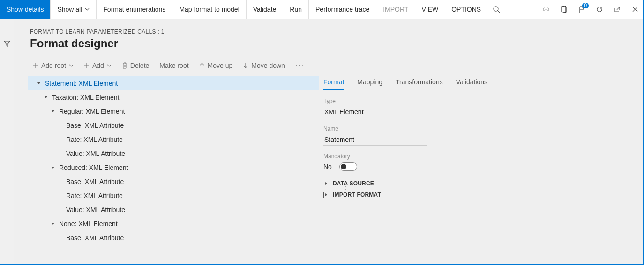 The width and height of the screenshot is (644, 265). What do you see at coordinates (334, 83) in the screenshot?
I see `tab-format: Format` at bounding box center [334, 83].